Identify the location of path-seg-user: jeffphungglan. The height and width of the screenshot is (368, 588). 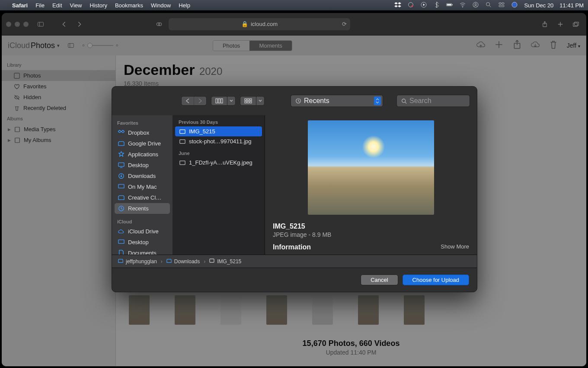
(141, 261).